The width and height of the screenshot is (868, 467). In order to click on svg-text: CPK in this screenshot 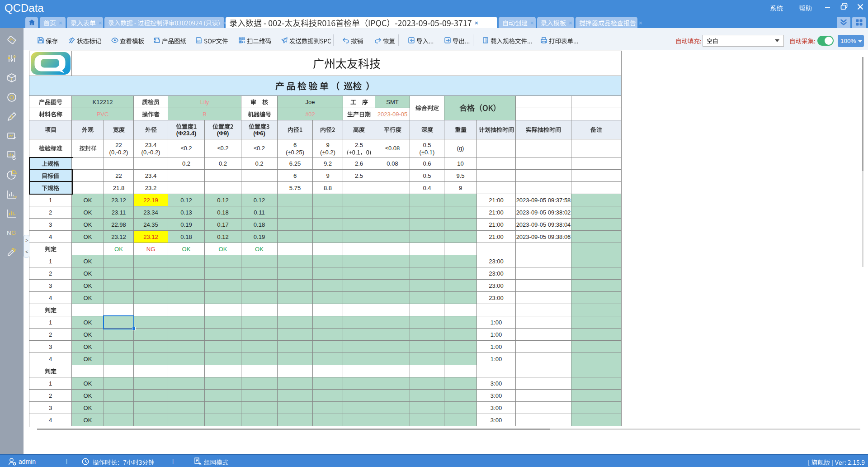, I will do `click(15, 197)`.